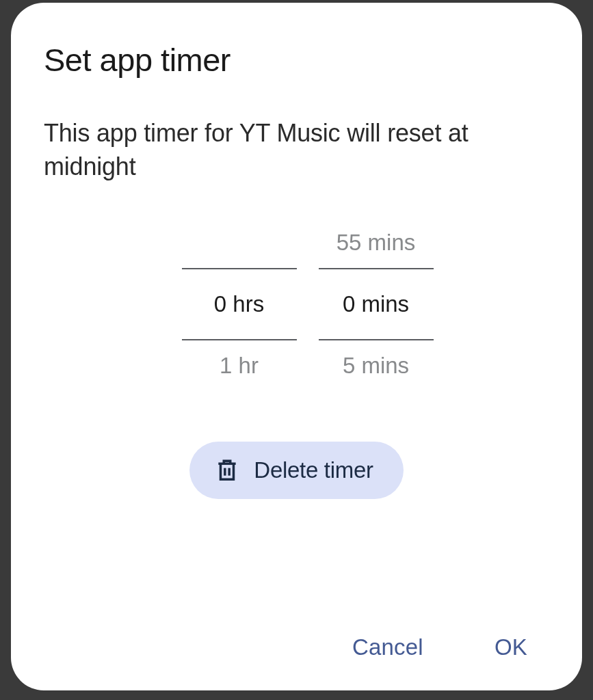 This screenshot has height=700, width=593. What do you see at coordinates (297, 60) in the screenshot?
I see `dialog-title: Set app timer` at bounding box center [297, 60].